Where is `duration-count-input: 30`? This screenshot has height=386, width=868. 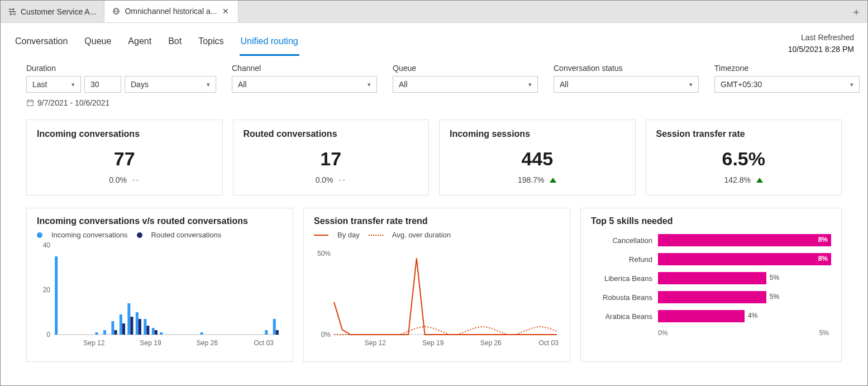 duration-count-input: 30 is located at coordinates (103, 84).